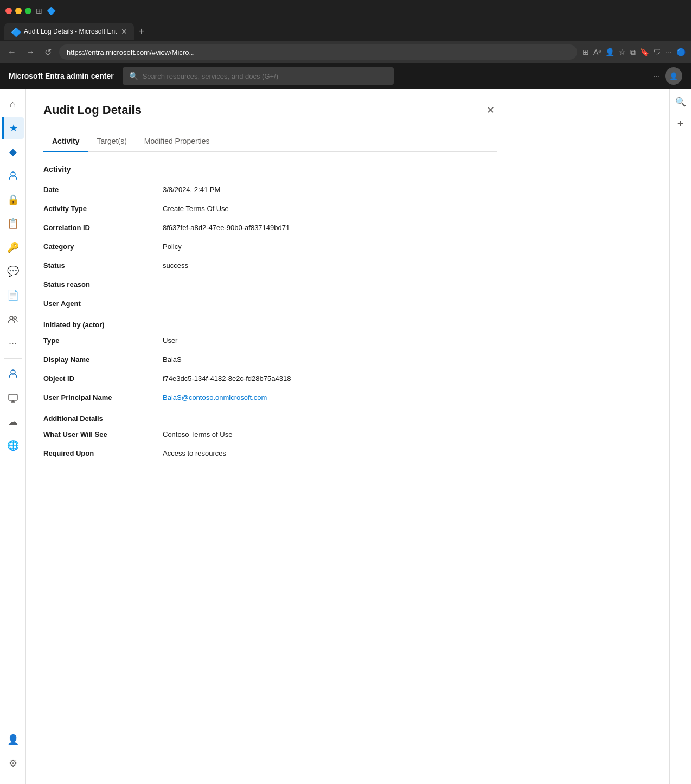 Image resolution: width=691 pixels, height=784 pixels. I want to click on new-tab-button: +, so click(141, 31).